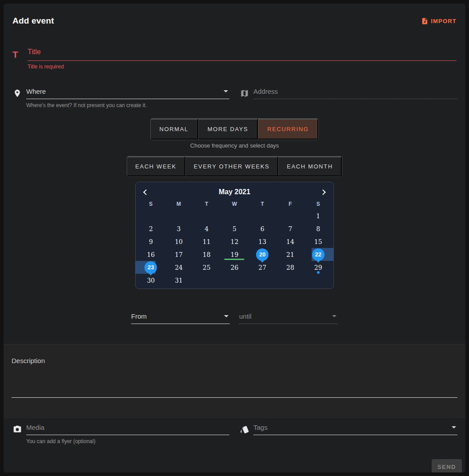  I want to click on address-column: Address, so click(349, 98).